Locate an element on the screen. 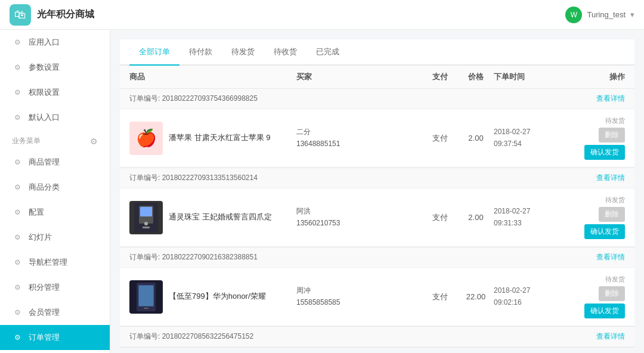 The width and height of the screenshot is (644, 353). confirm-ship-button-2: 确认发货 is located at coordinates (605, 231).